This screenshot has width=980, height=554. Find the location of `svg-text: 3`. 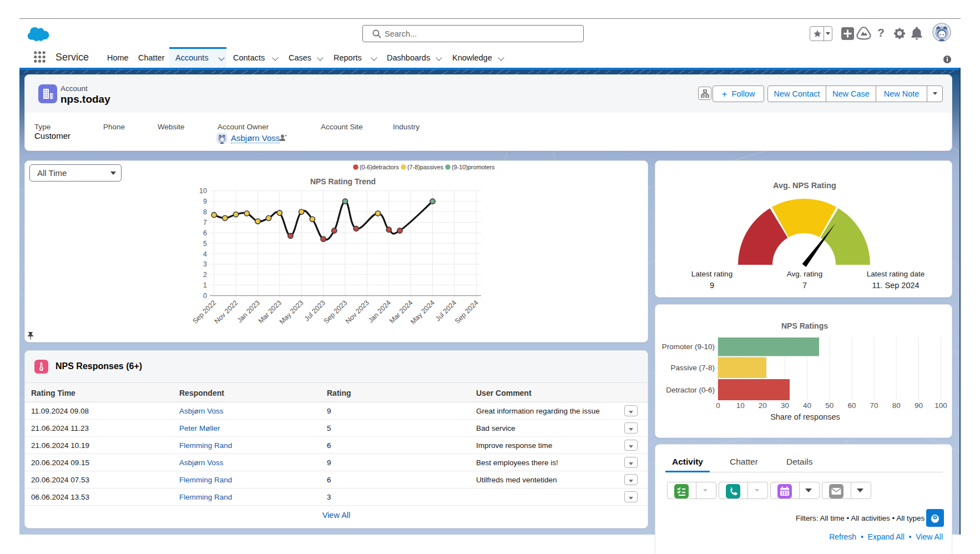

svg-text: 3 is located at coordinates (205, 264).